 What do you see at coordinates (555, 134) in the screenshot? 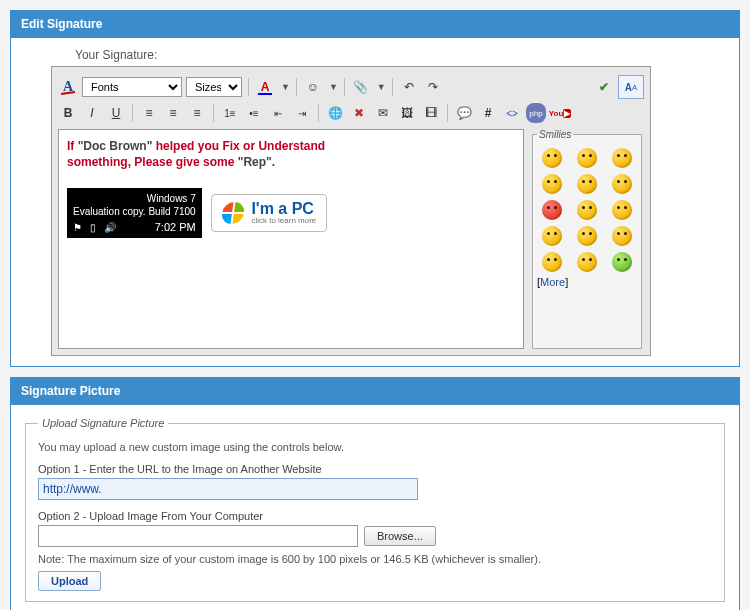
I see `smilies-legend: Smilies` at bounding box center [555, 134].